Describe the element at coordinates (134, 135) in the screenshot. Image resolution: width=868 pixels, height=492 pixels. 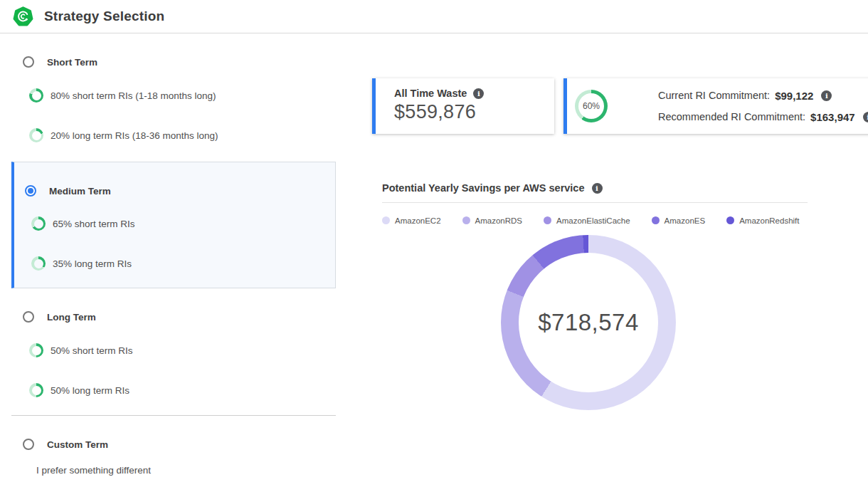
I see `detail-label: 20% long term RIs (18-36 months long)` at that location.